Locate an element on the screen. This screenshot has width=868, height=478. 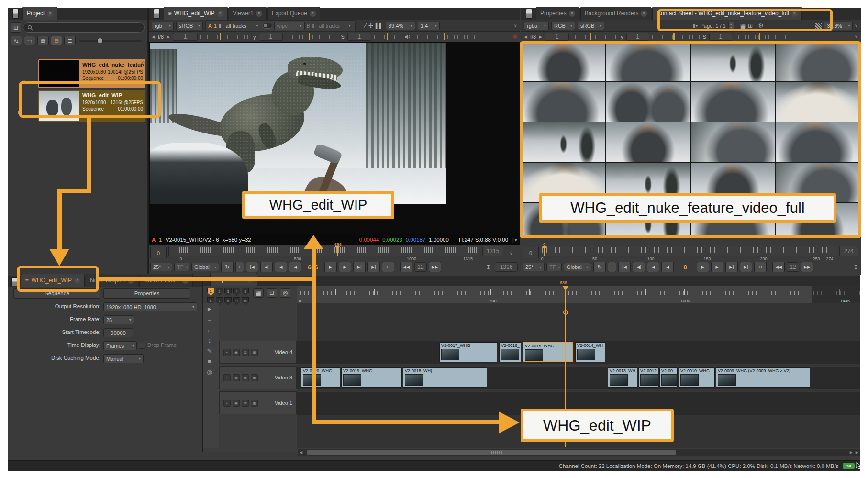
select-tool-icon: ► is located at coordinates (210, 309).